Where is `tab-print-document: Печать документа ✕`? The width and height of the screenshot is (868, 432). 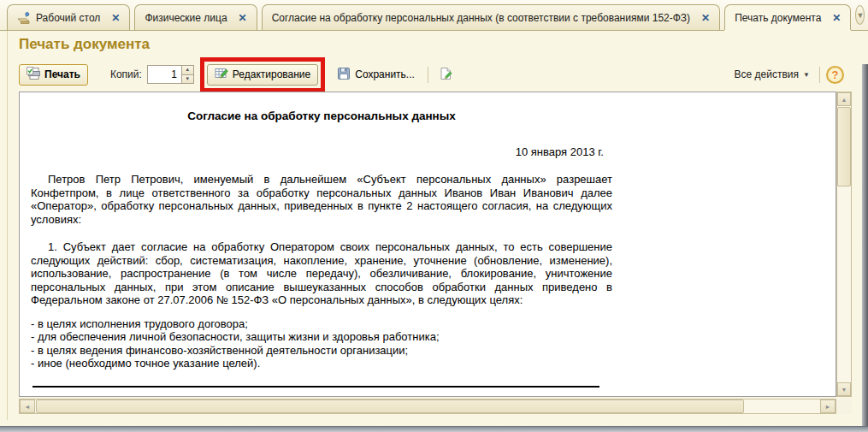 tab-print-document: Печать документа ✕ is located at coordinates (788, 17).